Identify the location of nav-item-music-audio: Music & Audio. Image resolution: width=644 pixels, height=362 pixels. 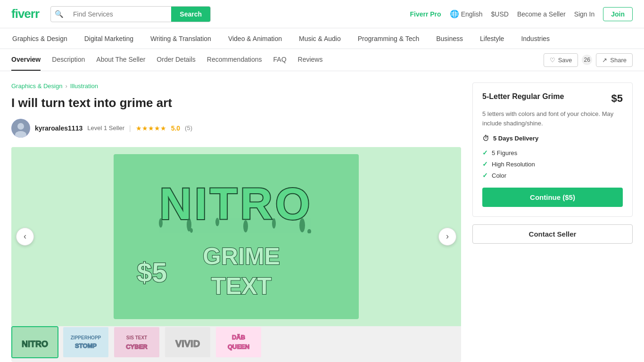
(320, 39).